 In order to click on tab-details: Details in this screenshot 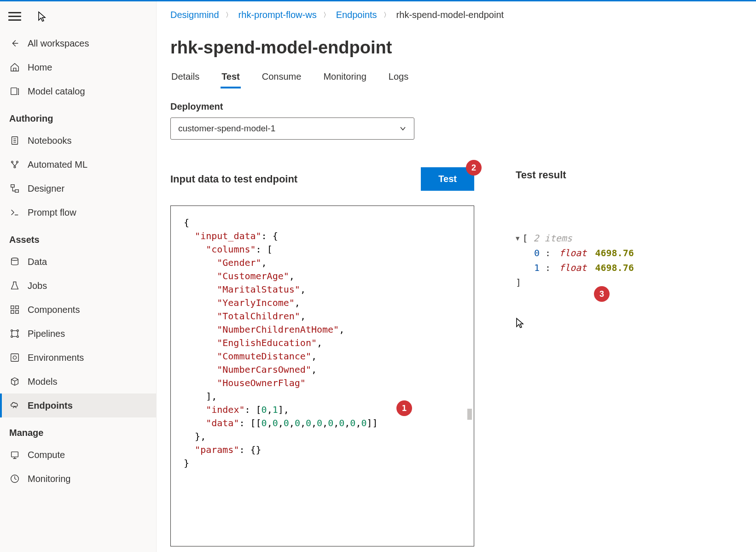, I will do `click(185, 78)`.